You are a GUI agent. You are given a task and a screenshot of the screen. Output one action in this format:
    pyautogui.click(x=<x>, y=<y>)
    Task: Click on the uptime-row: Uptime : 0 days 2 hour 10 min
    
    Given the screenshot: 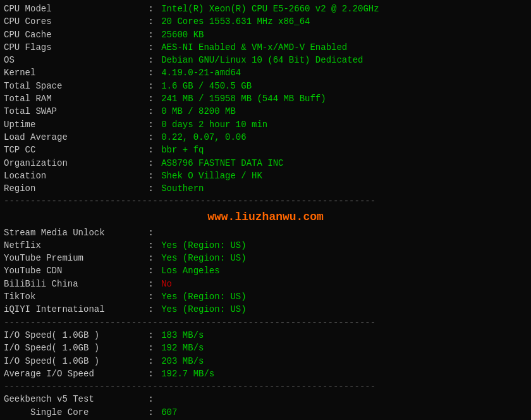 What is the action you would take?
    pyautogui.click(x=266, y=125)
    